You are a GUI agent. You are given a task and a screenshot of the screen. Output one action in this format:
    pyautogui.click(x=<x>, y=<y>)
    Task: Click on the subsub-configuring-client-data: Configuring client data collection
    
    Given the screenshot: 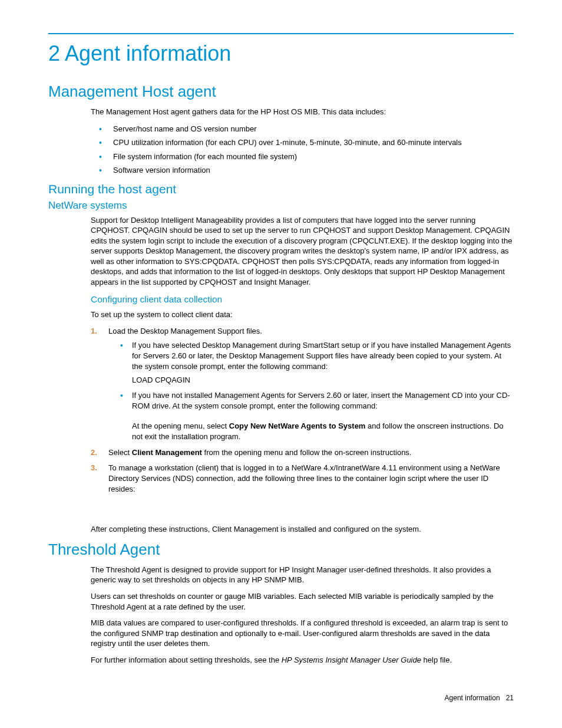 What is the action you would take?
    pyautogui.click(x=302, y=299)
    